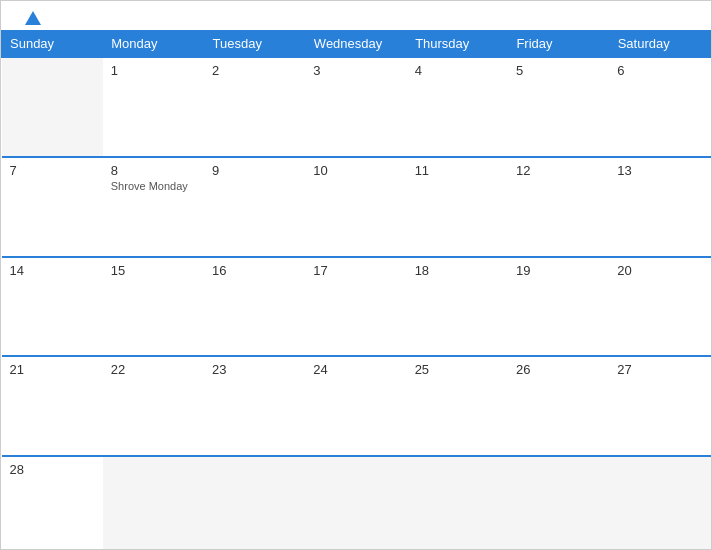 The image size is (712, 550). I want to click on logo-triangle-icon, so click(33, 18).